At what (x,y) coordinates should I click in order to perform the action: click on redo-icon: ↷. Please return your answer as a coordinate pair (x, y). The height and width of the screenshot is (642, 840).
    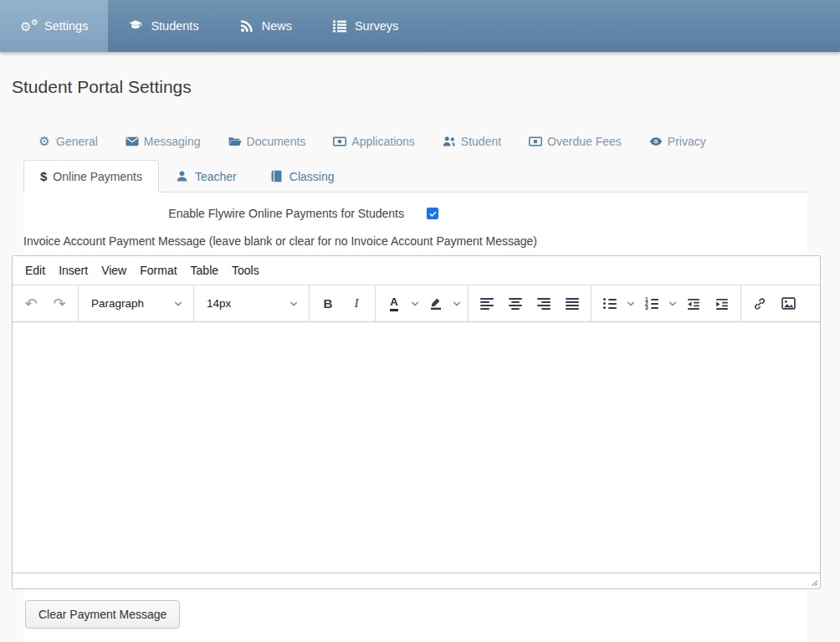
    Looking at the image, I should click on (59, 304).